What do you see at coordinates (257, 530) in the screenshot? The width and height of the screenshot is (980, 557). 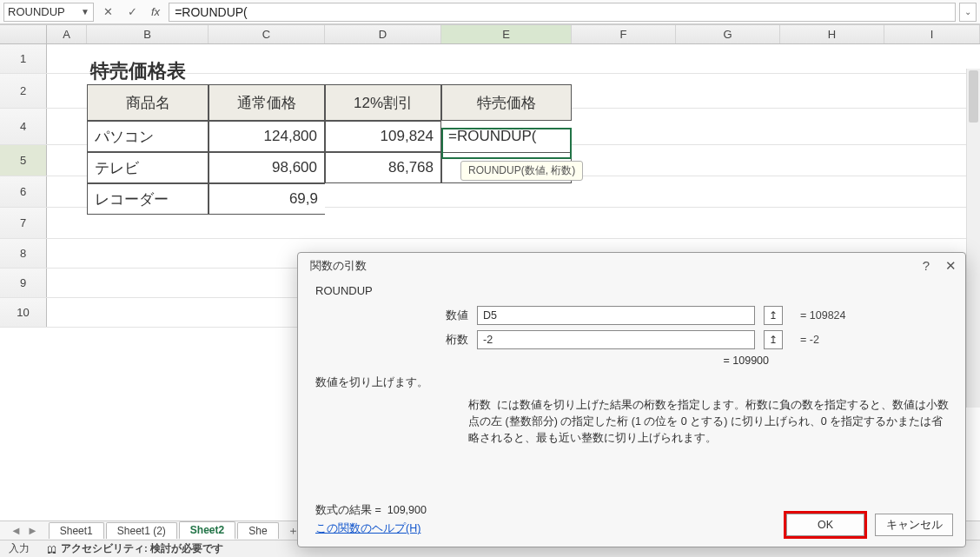 I see `sheet-tab: She` at bounding box center [257, 530].